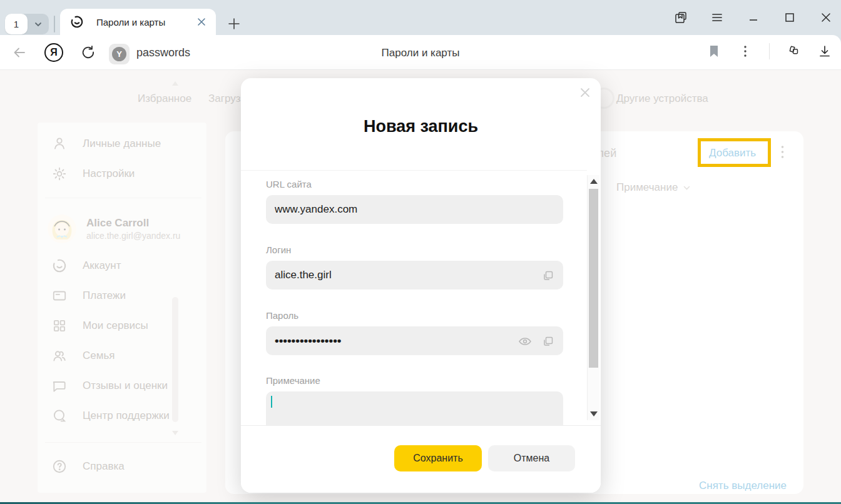 The height and width of the screenshot is (504, 841). I want to click on tab-counter-value: 1, so click(16, 24).